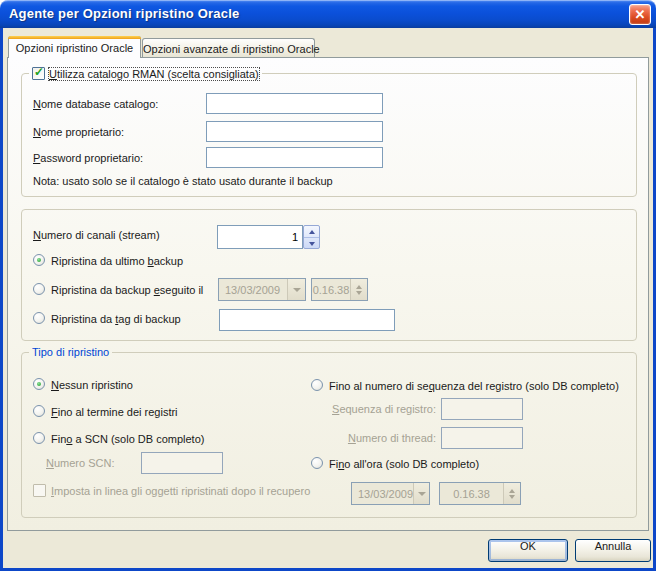 The width and height of the screenshot is (656, 571). I want to click on recovery-end-of-logs-label: Fino al termine dei registri, so click(114, 412).